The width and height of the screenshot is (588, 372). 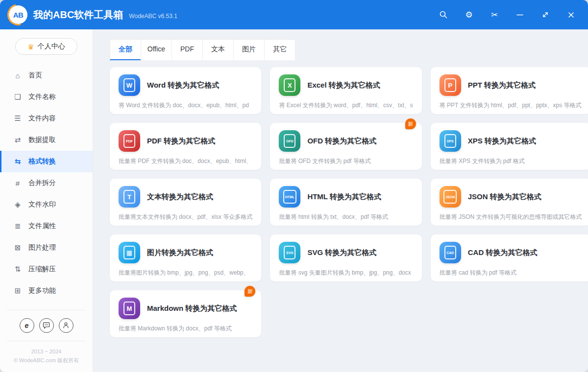 I want to click on sidebar-item: # 合并拆分, so click(x=46, y=183).